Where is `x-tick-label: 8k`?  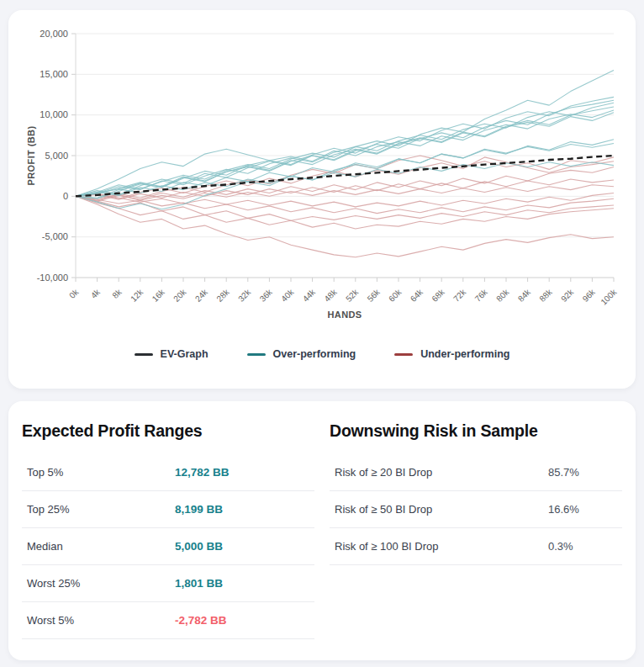 x-tick-label: 8k is located at coordinates (117, 294).